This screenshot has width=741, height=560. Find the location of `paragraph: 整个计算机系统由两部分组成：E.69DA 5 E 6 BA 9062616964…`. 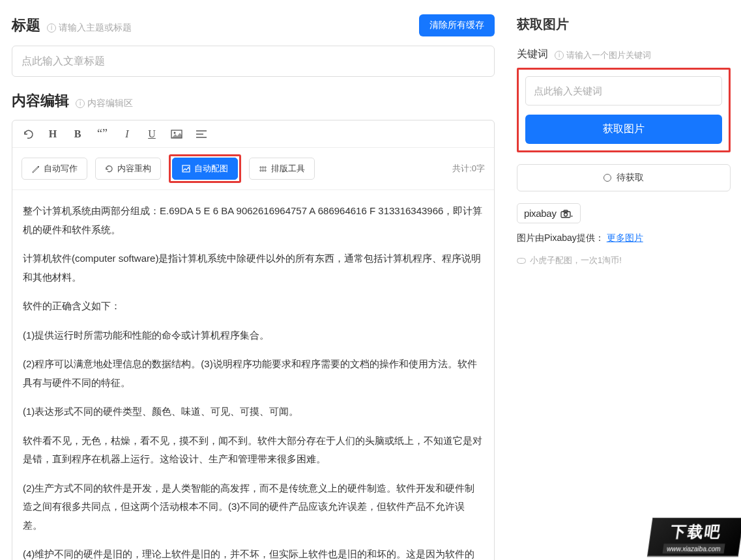

paragraph: 整个计算机系统由两部分组成：E.69DA 5 E 6 BA 9062616964… is located at coordinates (253, 220).